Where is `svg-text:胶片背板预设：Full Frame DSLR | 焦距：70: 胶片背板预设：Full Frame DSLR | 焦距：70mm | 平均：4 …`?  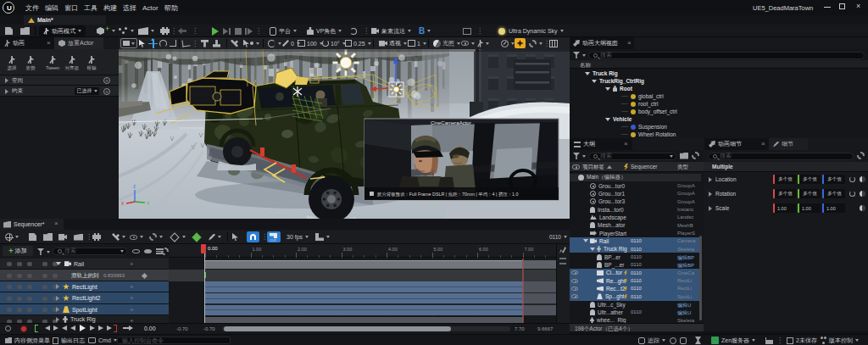
svg-text:胶片背板预设：Full Frame DSLR | 焦距：70: 胶片背板预设：Full Frame DSLR | 焦距：70mm | 平均：4 … is located at coordinates (448, 195).